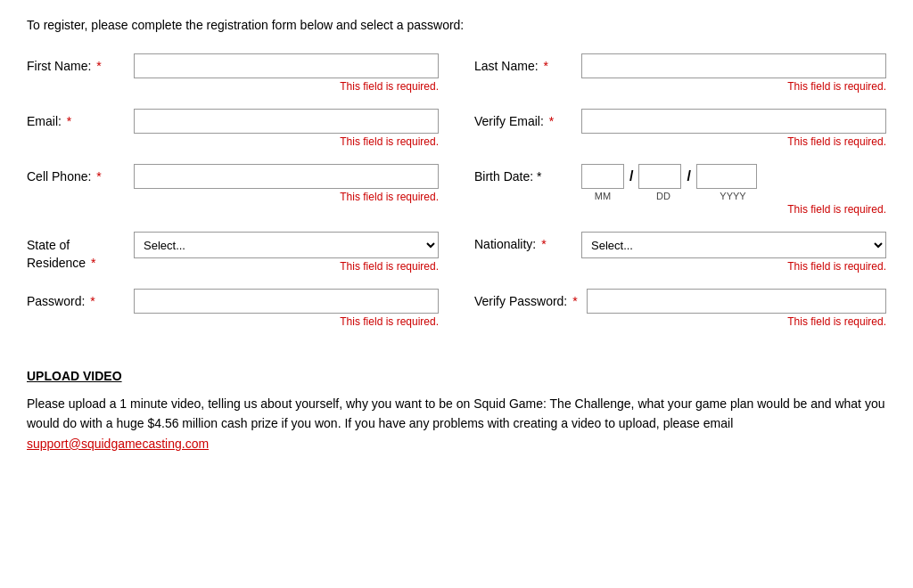 The width and height of the screenshot is (913, 588). I want to click on state-residence-label: State of Residence *, so click(76, 251).